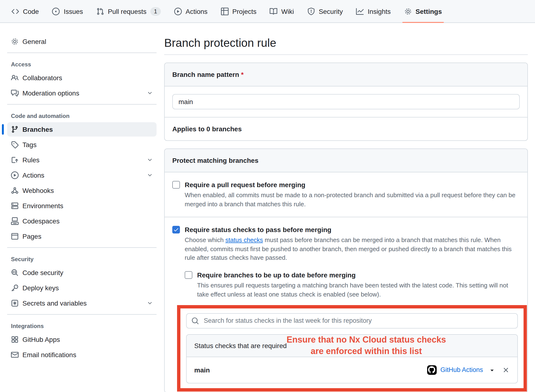  Describe the element at coordinates (258, 229) in the screenshot. I see `require-status-checks-label: Require status checks to pass before mer…` at that location.